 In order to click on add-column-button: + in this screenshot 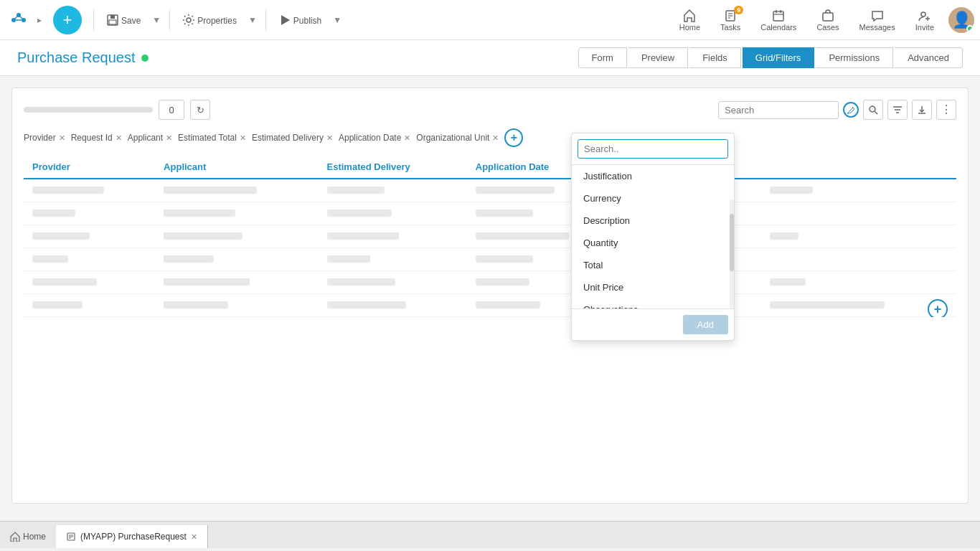, I will do `click(514, 138)`.